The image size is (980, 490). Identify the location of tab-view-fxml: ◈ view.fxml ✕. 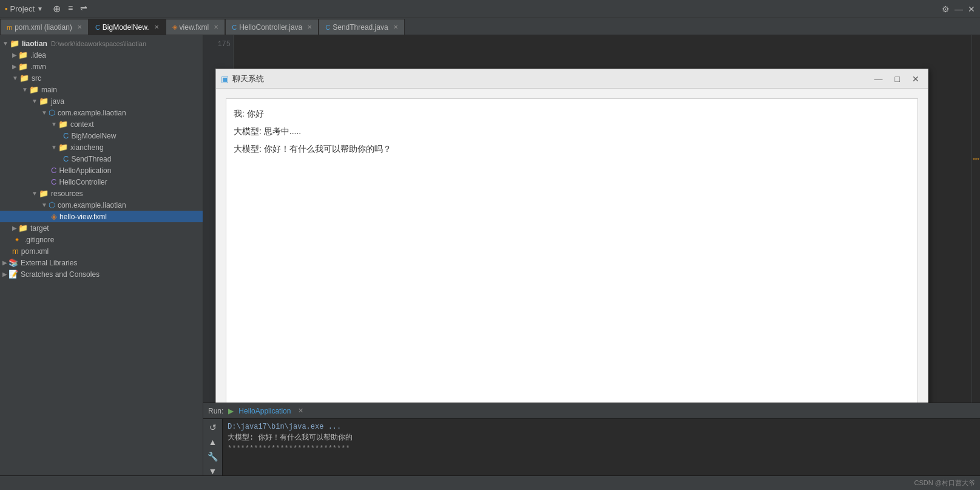
(195, 27).